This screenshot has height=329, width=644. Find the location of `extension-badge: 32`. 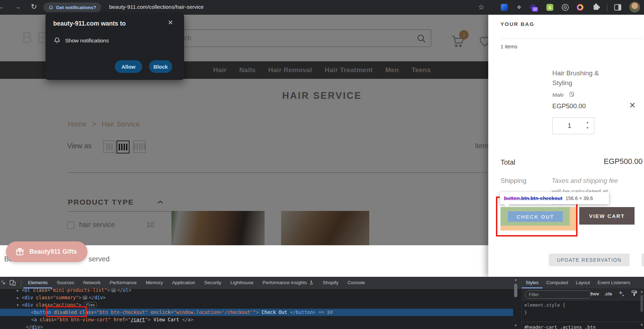

extension-badge: 32 is located at coordinates (535, 9).